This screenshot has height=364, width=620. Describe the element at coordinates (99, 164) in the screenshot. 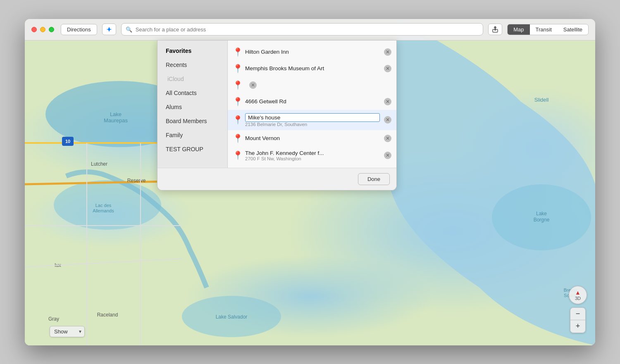

I see `svg-text: Lutcher` at that location.